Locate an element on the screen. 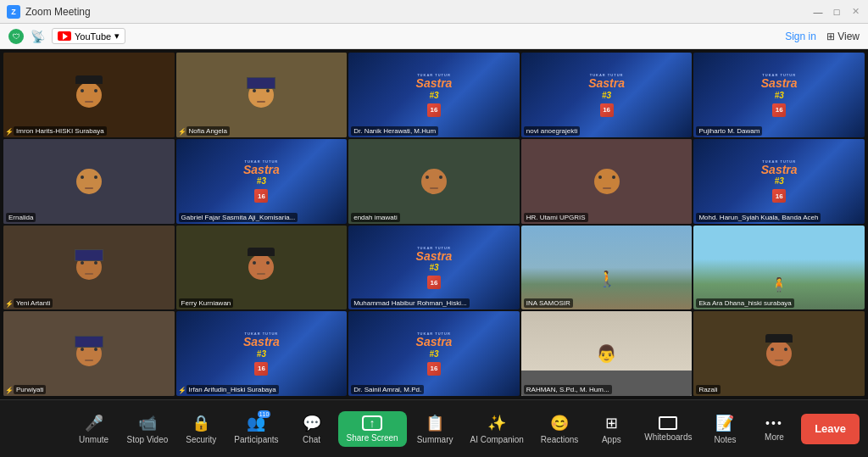 The height and width of the screenshot is (457, 868). video-tile: TUKAR TUTUR Sastra #3 16 Dr. Nanik Heraw… is located at coordinates (434, 95).